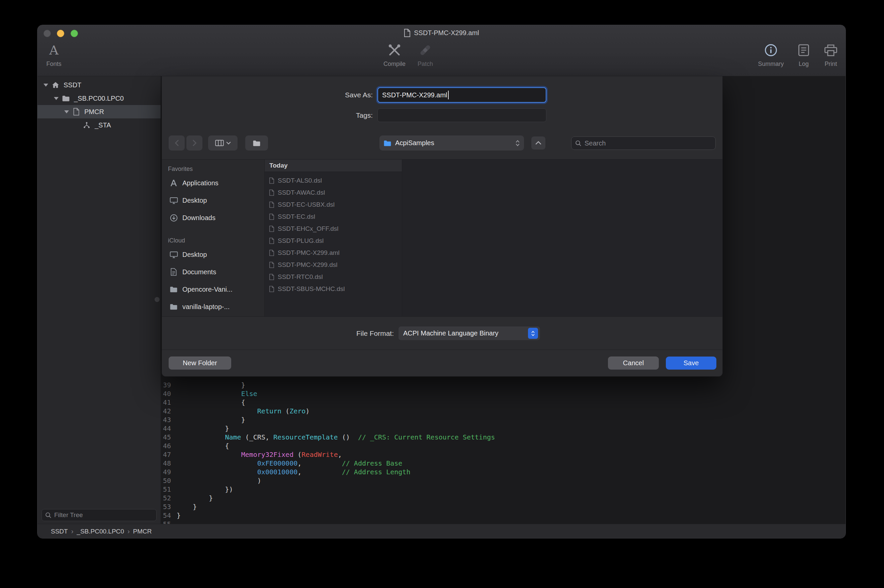  Describe the element at coordinates (194, 200) in the screenshot. I see `sheet-sidebar-item-label: Desktop` at that location.